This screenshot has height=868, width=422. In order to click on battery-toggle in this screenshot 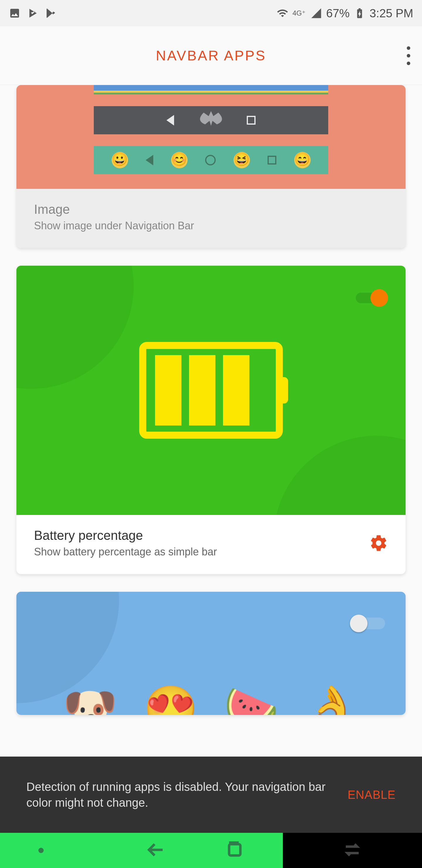, I will do `click(372, 298)`.